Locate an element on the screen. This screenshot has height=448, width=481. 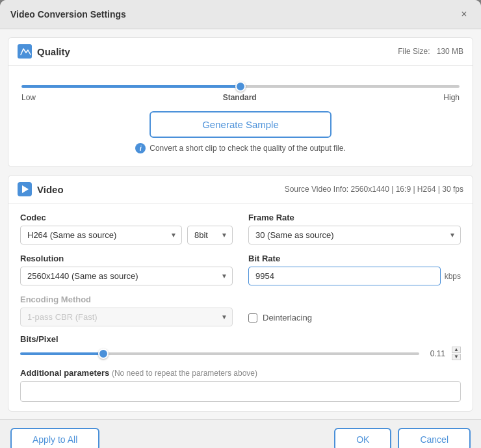
footer-right: OK Cancel is located at coordinates (402, 438).